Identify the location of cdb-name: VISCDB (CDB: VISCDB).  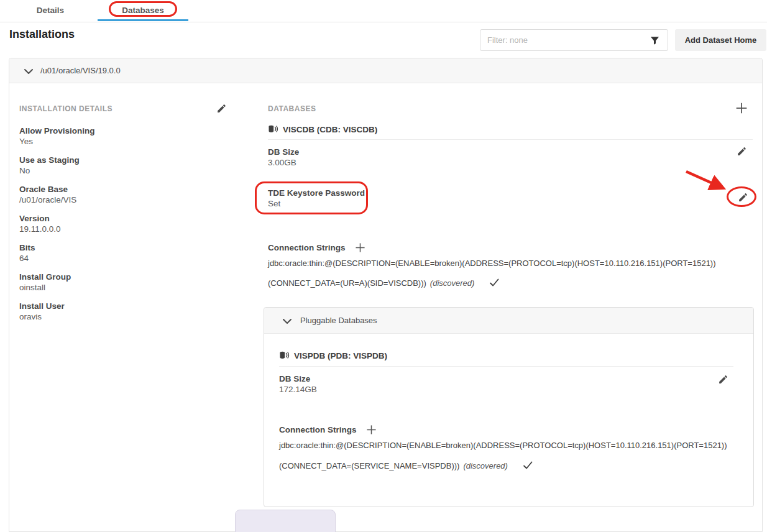
(330, 129).